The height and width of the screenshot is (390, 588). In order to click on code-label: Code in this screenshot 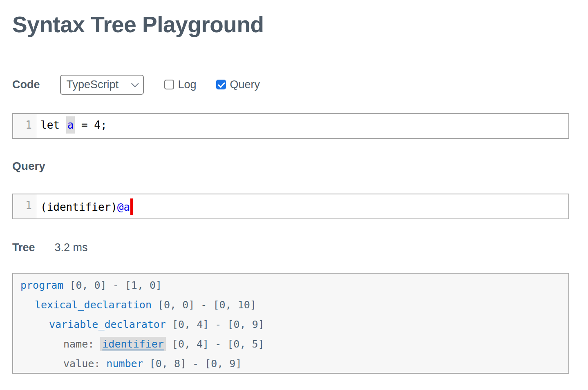, I will do `click(26, 85)`.